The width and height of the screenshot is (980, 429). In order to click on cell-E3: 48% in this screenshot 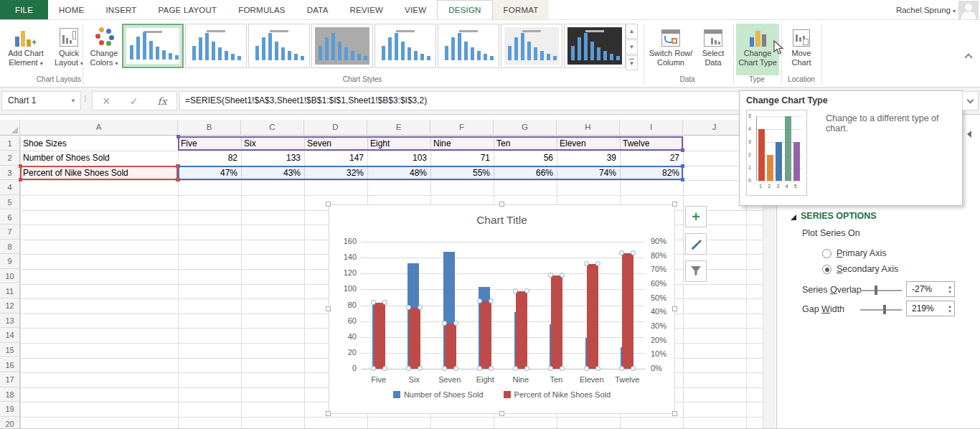, I will do `click(397, 173)`.